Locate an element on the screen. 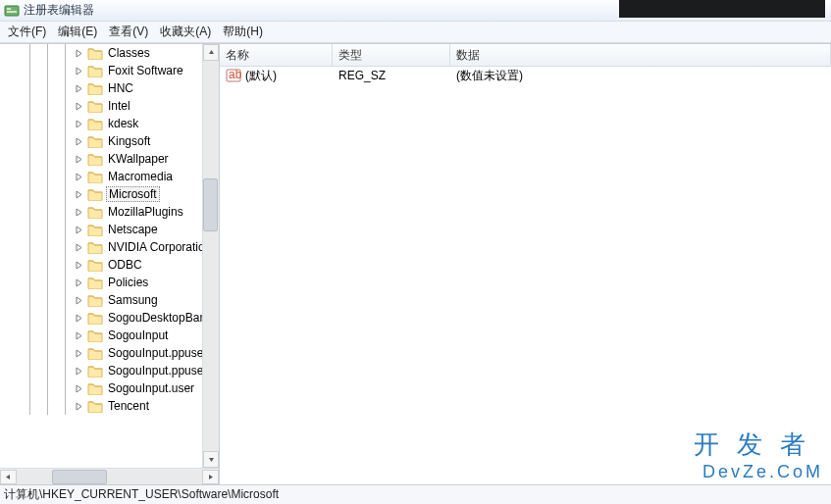 The width and height of the screenshot is (831, 504). tree-item-label: Intel is located at coordinates (120, 106).